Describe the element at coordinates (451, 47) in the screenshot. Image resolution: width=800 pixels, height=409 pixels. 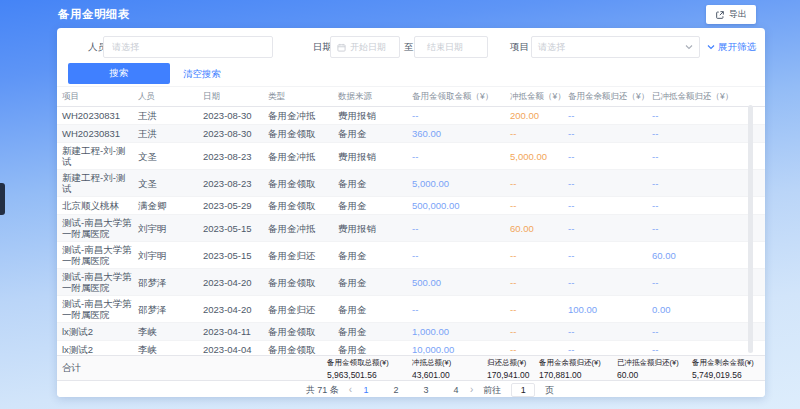
I see `date-end-input: 结束日期` at that location.